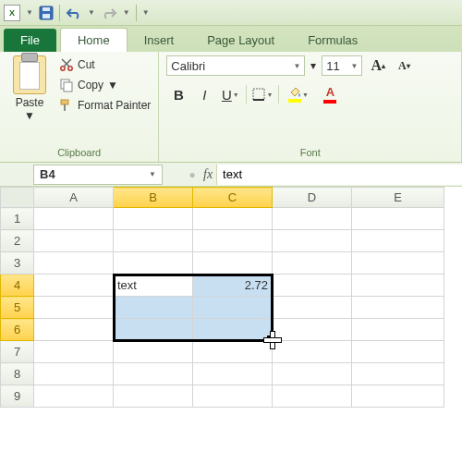 The image size is (462, 476). What do you see at coordinates (153, 198) in the screenshot?
I see `col-header-B: B` at bounding box center [153, 198].